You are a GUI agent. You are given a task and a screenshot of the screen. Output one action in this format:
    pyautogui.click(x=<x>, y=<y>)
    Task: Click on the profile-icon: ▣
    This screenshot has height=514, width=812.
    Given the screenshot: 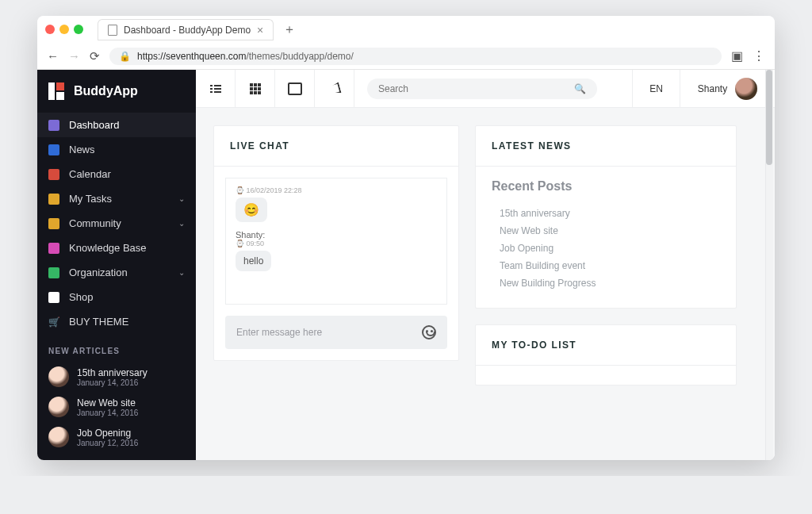 What is the action you would take?
    pyautogui.click(x=737, y=56)
    